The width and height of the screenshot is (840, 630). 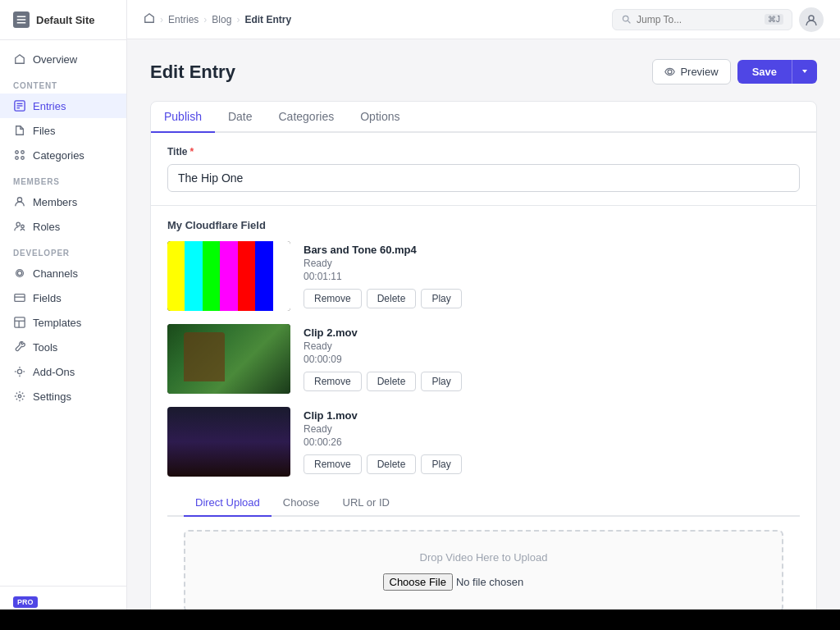 I want to click on drop-text: Drop Video Here to Upload, so click(x=484, y=558).